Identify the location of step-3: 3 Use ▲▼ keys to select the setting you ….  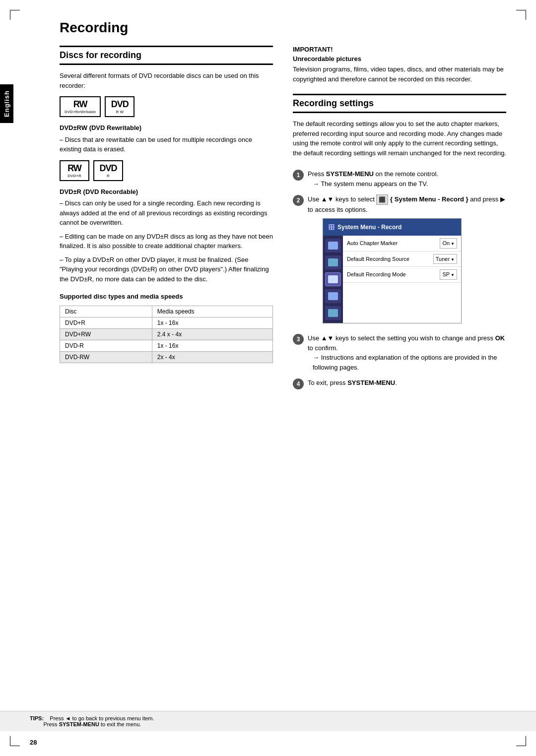
(400, 353).